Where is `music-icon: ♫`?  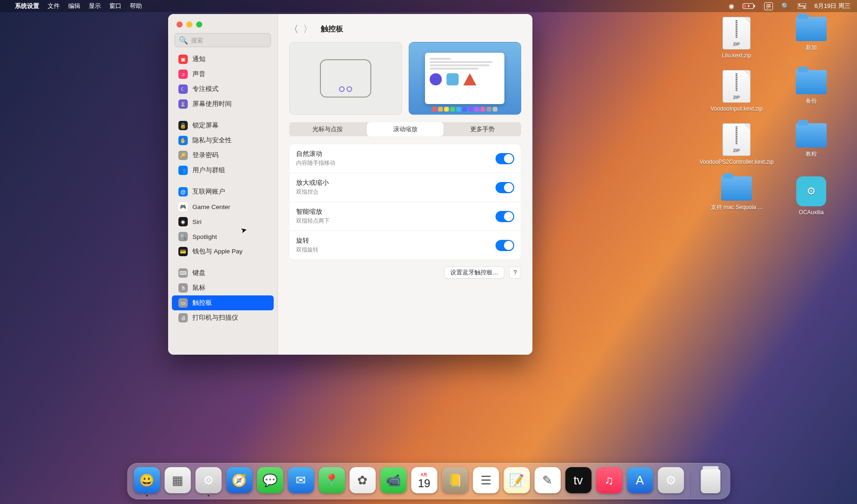
music-icon: ♫ is located at coordinates (609, 480).